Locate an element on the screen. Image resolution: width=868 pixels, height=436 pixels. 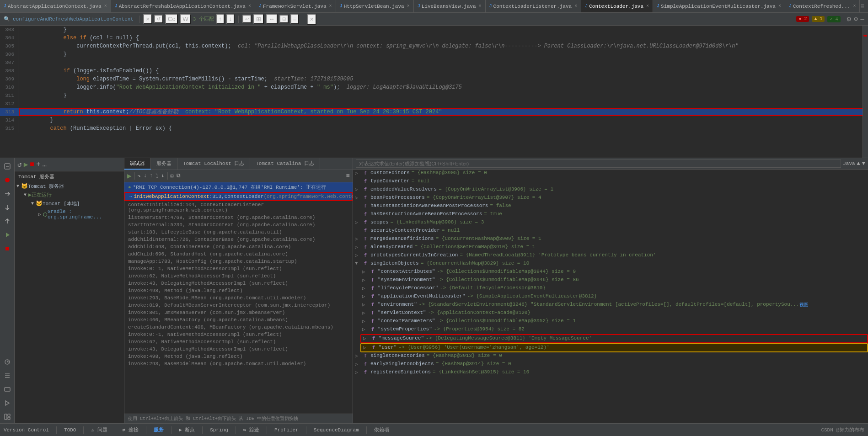
status-problems: ⚠ 问题 is located at coordinates (99, 430).